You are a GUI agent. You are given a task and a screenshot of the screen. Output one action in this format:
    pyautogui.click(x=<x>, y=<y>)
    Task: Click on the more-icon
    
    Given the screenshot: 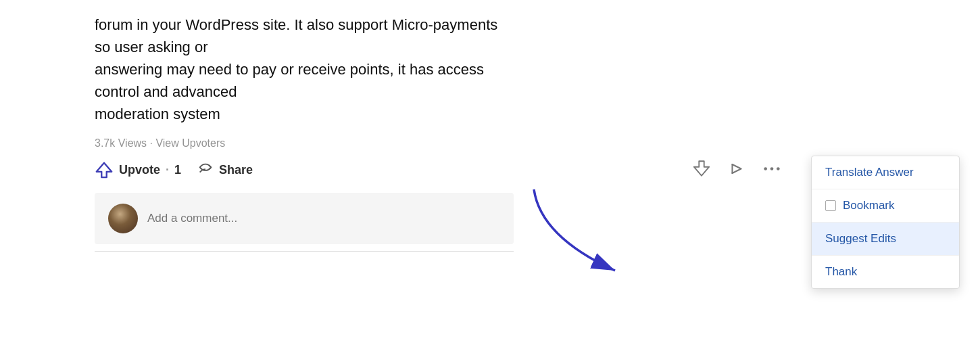 What is the action you would take?
    pyautogui.click(x=772, y=169)
    